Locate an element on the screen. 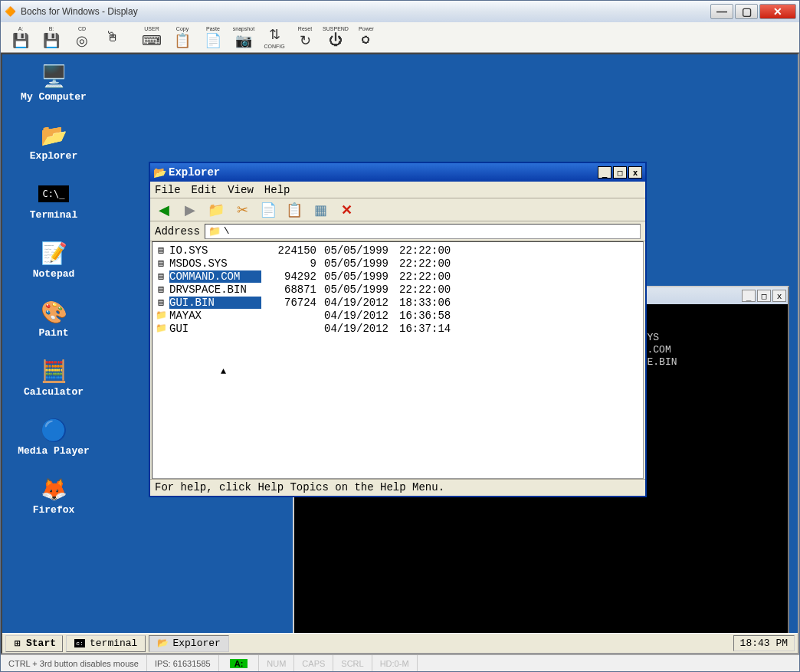  firefox-glyph-icon: 🦊 is located at coordinates (54, 489).